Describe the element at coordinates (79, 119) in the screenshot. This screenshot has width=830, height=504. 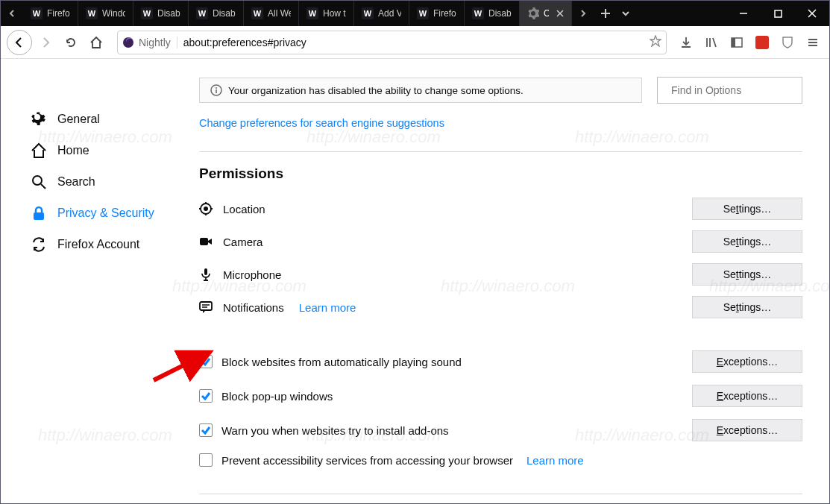
I see `sidebar-item-label: General` at that location.